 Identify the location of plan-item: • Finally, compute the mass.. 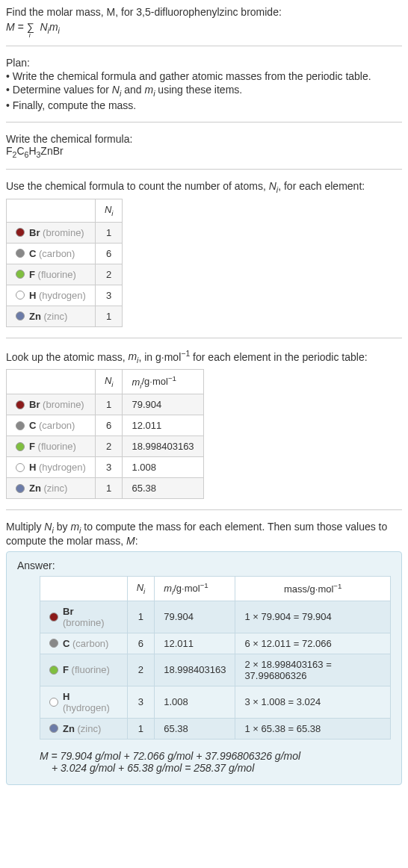
(204, 105).